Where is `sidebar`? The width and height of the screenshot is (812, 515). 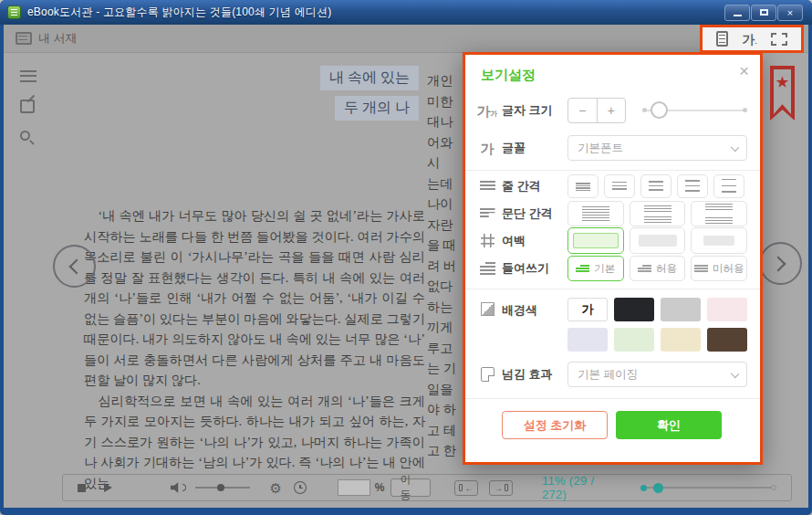 sidebar is located at coordinates (28, 106).